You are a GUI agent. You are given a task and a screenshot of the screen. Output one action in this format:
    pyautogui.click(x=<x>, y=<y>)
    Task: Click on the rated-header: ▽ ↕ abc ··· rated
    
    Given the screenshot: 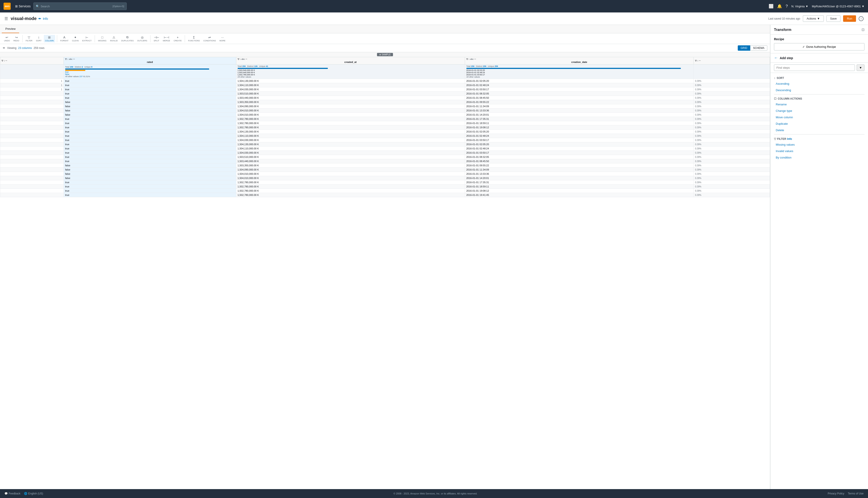 What is the action you would take?
    pyautogui.click(x=150, y=61)
    